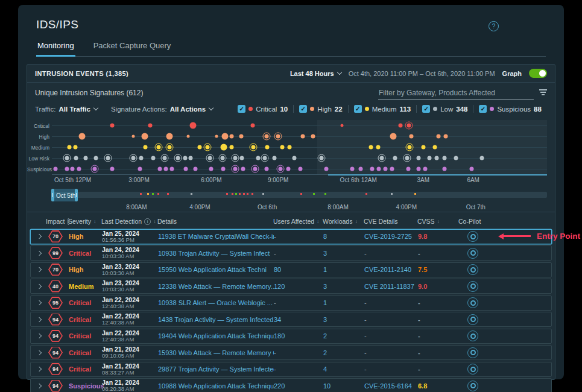 The image size is (582, 392). Describe the element at coordinates (291, 286) in the screenshot. I see `table-row: 40MediumJan 23, 202410:03:30 AM12338 Web…` at that location.